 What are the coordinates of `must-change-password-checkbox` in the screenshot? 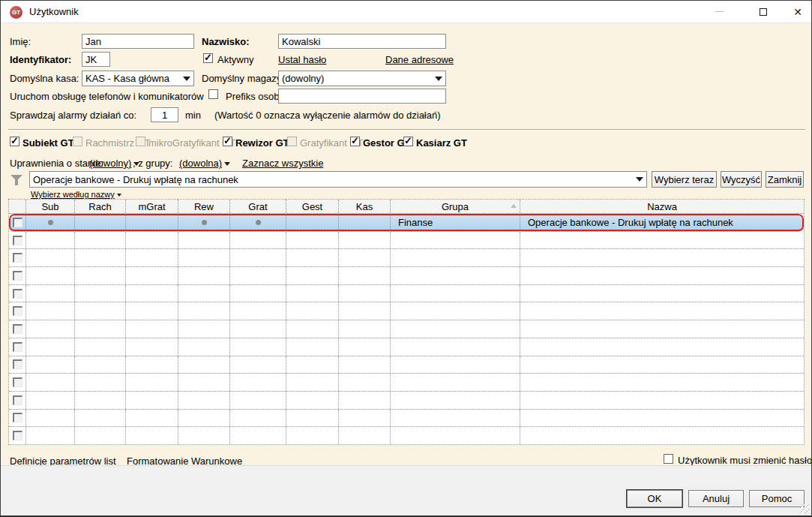 It's located at (669, 459).